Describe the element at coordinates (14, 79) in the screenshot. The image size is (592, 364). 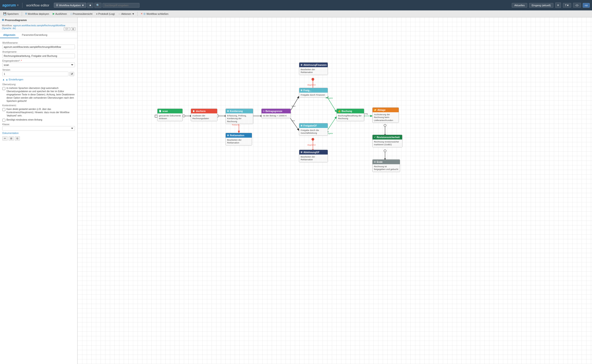
I see `einstellungen-label: ▲ Einstellungen` at that location.